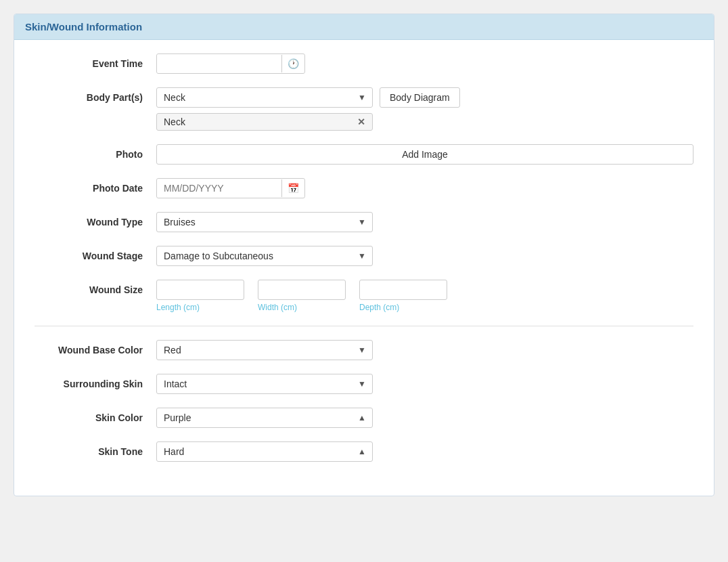 The width and height of the screenshot is (728, 562). I want to click on wound-length-field: 3 Length (cm), so click(200, 296).